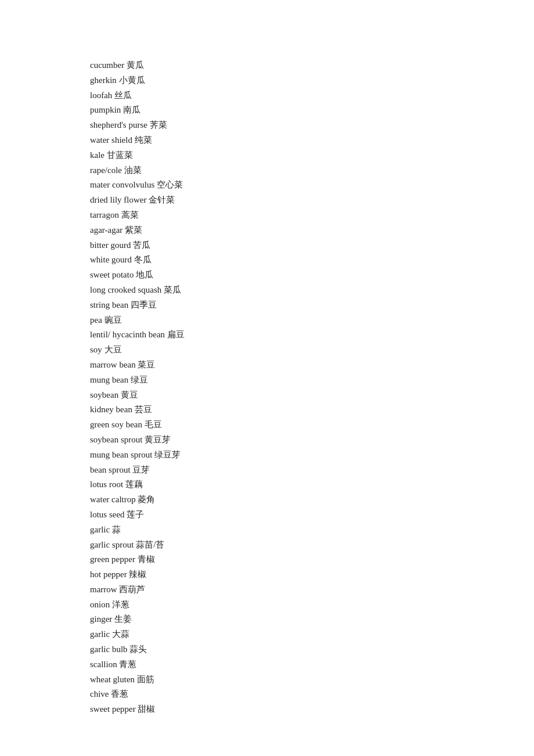  I want to click on chinese-term: 蒜苗/苔, so click(150, 545).